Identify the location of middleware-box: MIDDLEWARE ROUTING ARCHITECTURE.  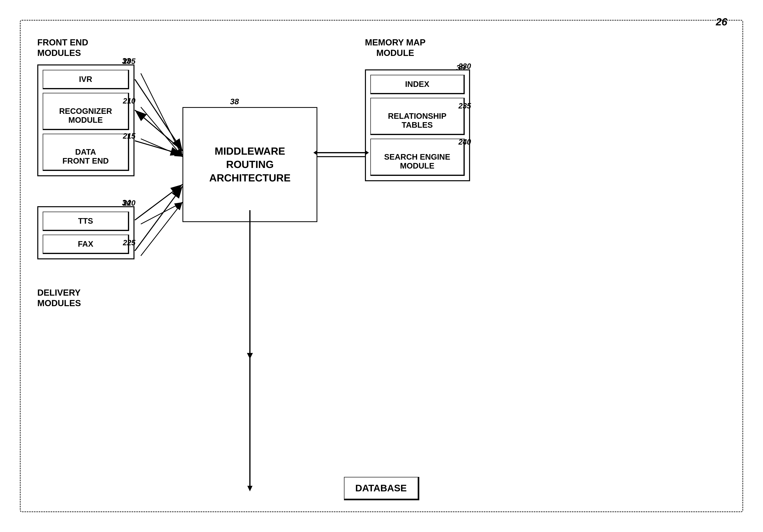
(250, 164).